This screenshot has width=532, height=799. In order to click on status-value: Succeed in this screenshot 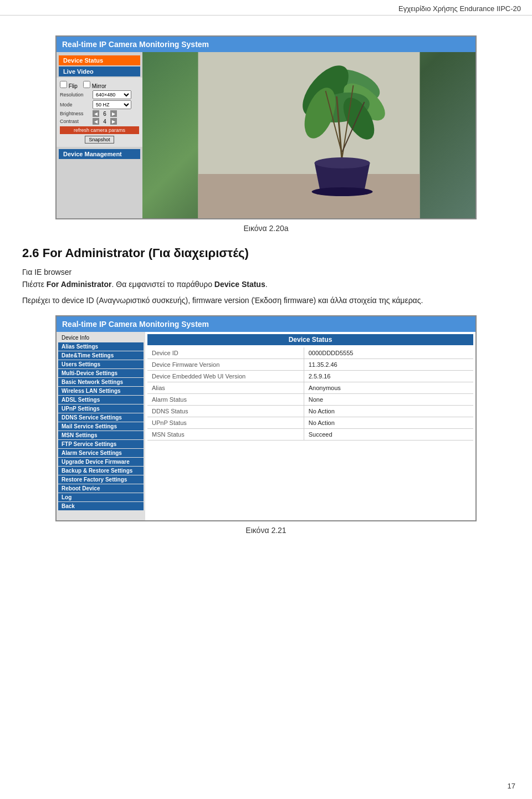, I will do `click(388, 434)`.